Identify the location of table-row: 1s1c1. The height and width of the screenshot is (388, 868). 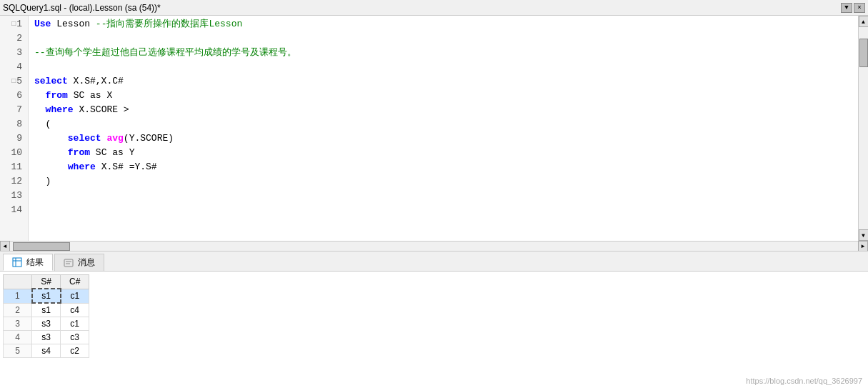
(46, 296).